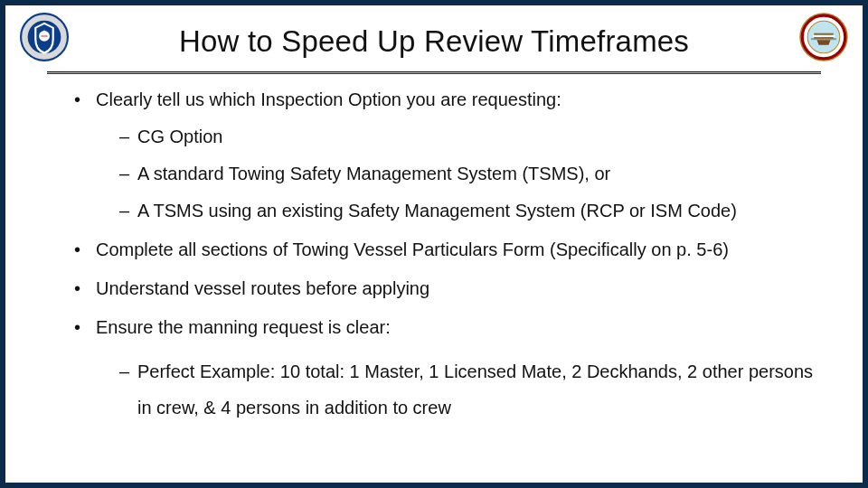 Image resolution: width=868 pixels, height=488 pixels. I want to click on bullet-text: Clearly tell us which Inspection Option …, so click(329, 99).